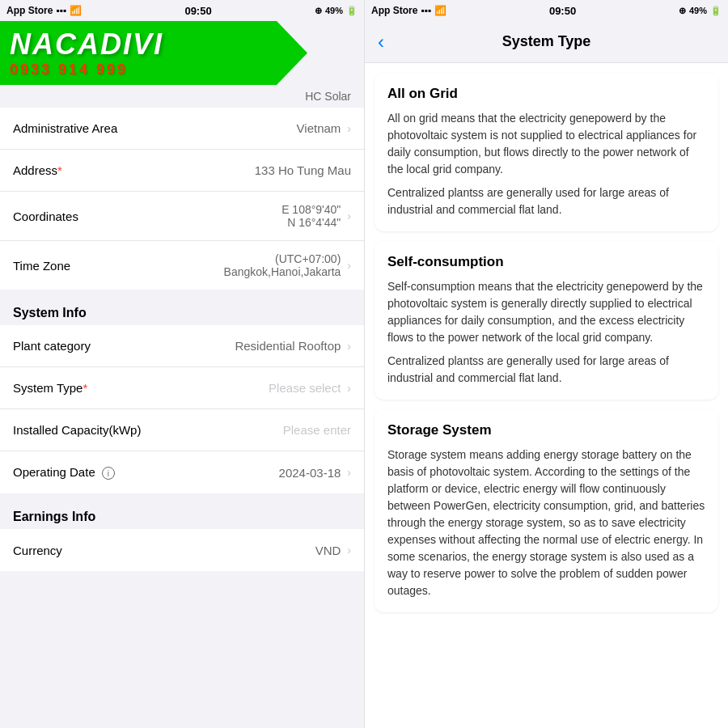 Image resolution: width=728 pixels, height=728 pixels. What do you see at coordinates (336, 11) in the screenshot?
I see `left-status-right: ⊕ 49% 🔋` at bounding box center [336, 11].